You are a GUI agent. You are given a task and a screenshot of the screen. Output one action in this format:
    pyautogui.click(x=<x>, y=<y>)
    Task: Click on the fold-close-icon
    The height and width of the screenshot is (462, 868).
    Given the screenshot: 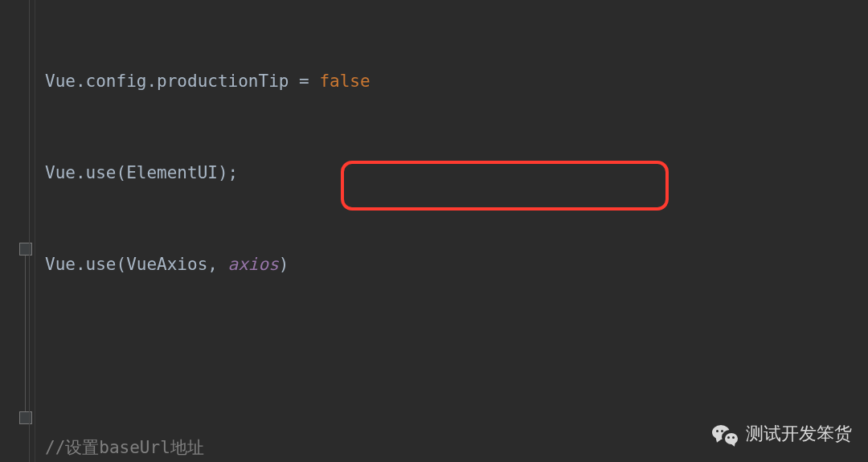 What is the action you would take?
    pyautogui.click(x=26, y=418)
    